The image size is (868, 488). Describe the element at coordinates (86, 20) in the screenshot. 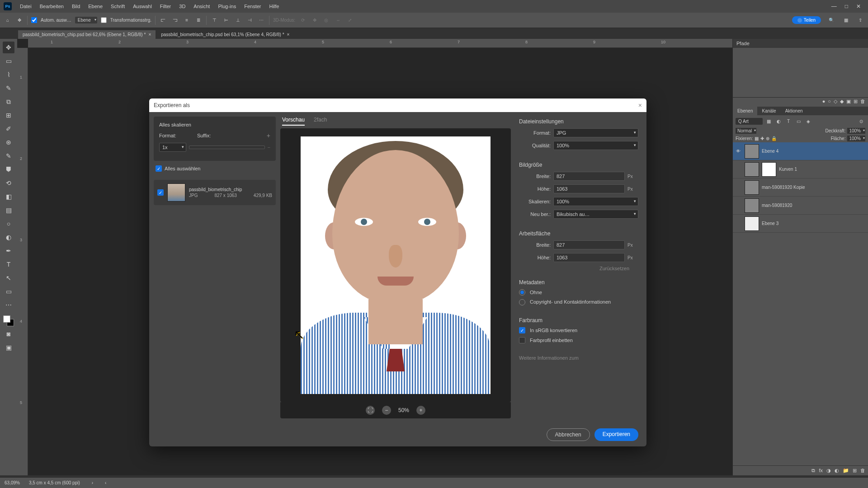

I see `layer-select-dropdown: Ebene` at that location.